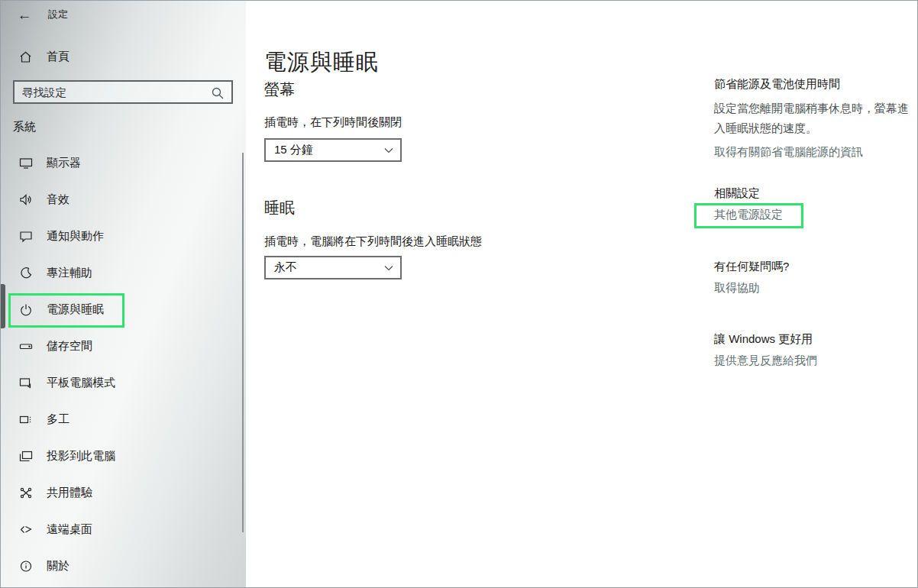 The height and width of the screenshot is (588, 918). What do you see at coordinates (75, 237) in the screenshot?
I see `sidebar-item-label: 通知與動作` at bounding box center [75, 237].